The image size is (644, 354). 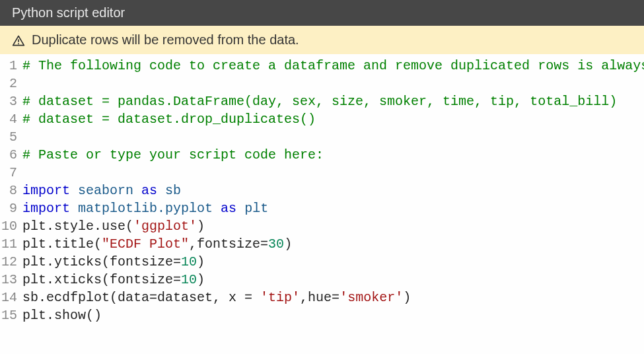 What do you see at coordinates (11, 226) in the screenshot?
I see `line-number: 10` at bounding box center [11, 226].